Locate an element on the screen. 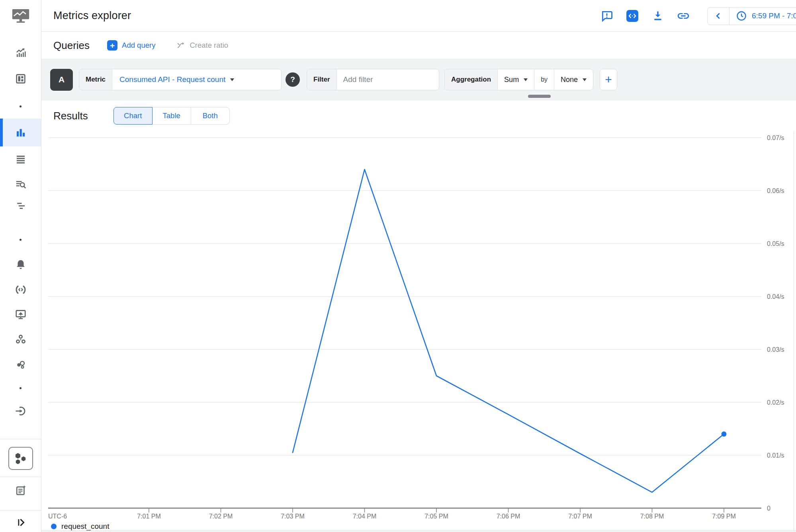  results-section: Results Chart Table Both is located at coordinates (419, 116).